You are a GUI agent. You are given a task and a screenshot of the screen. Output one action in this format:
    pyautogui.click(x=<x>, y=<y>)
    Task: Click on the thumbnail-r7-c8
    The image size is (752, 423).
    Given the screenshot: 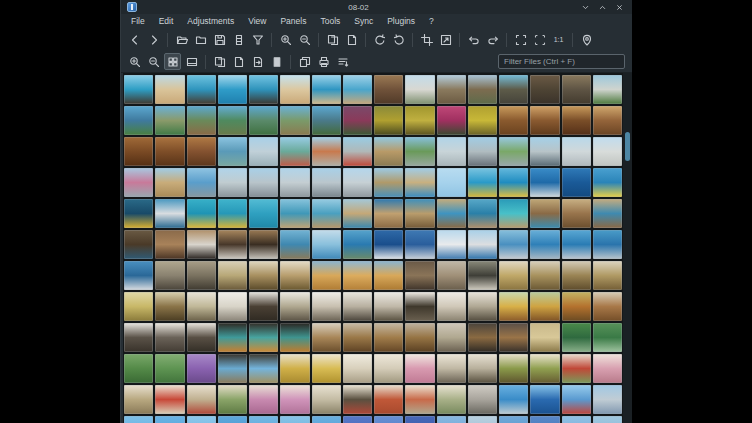 What is the action you would take?
    pyautogui.click(x=358, y=276)
    